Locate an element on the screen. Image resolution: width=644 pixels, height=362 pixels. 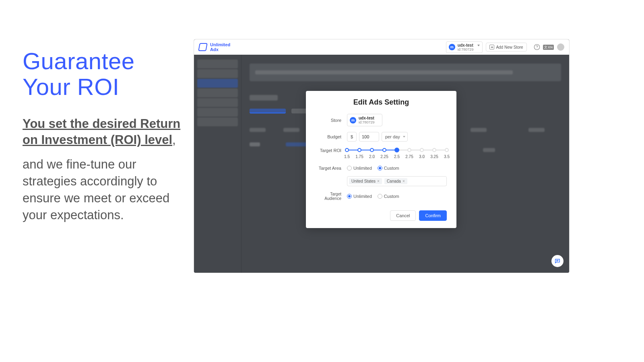
chevron-down-icon is located at coordinates (479, 45).